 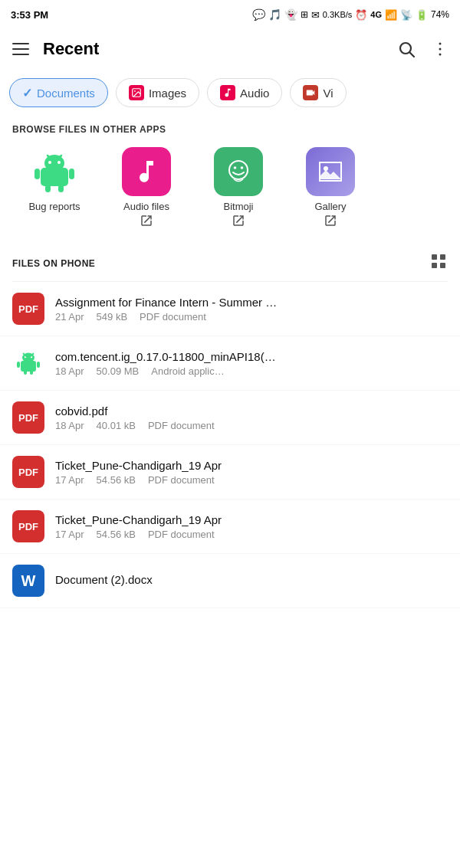 What do you see at coordinates (330, 172) in the screenshot?
I see `gallery-icon-wrapper` at bounding box center [330, 172].